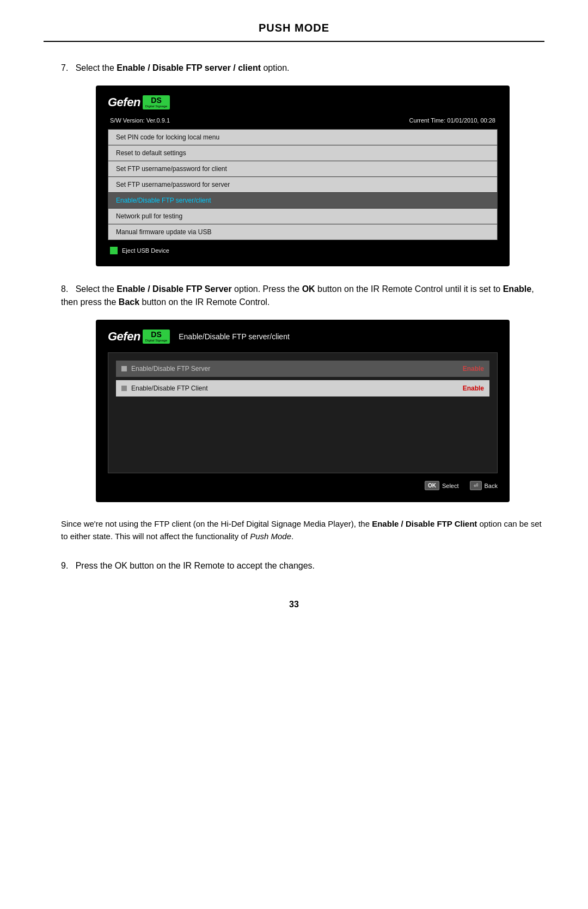 The width and height of the screenshot is (588, 909). Describe the element at coordinates (271, 536) in the screenshot. I see `para-italic1: Push Mode` at that location.